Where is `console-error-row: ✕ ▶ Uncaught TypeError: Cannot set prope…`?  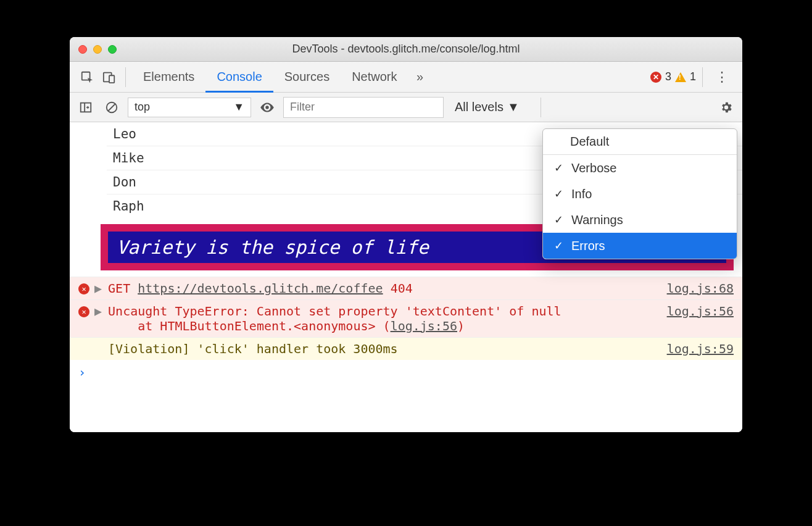
console-error-row: ✕ ▶ Uncaught TypeError: Cannot set prope… is located at coordinates (406, 319).